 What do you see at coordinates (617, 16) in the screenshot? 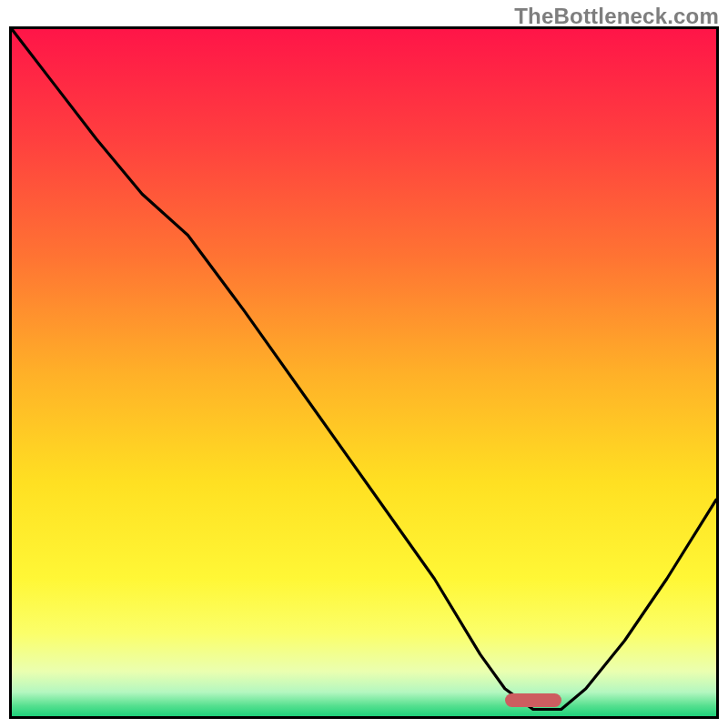
I see `watermark-text: TheBottleneck.com` at bounding box center [617, 16].